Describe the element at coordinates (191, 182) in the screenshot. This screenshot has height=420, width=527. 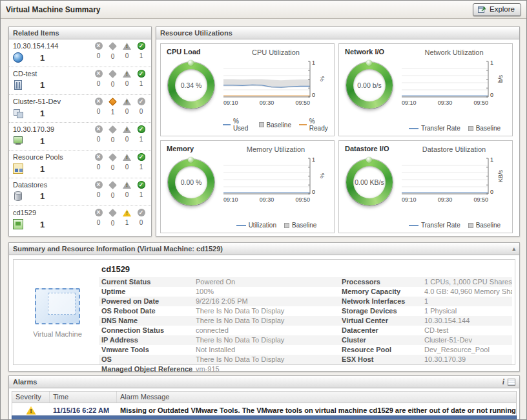
I see `gauge-value: 0.00 %` at that location.